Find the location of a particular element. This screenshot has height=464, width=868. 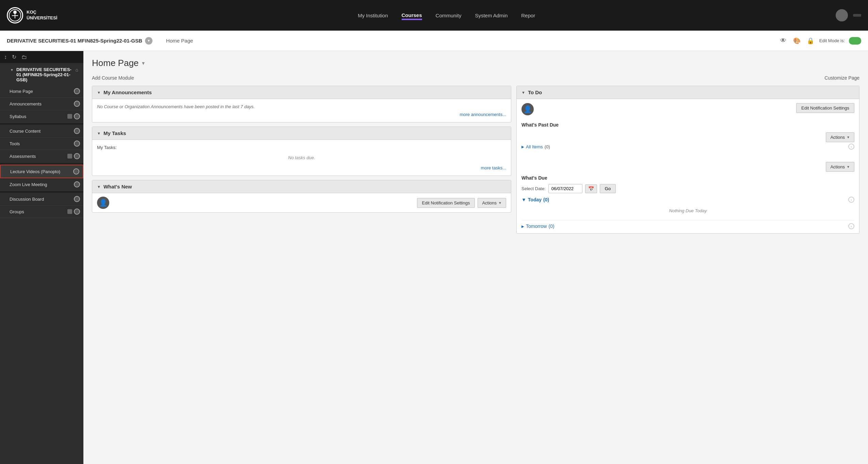

whats-due-row is located at coordinates (688, 156).